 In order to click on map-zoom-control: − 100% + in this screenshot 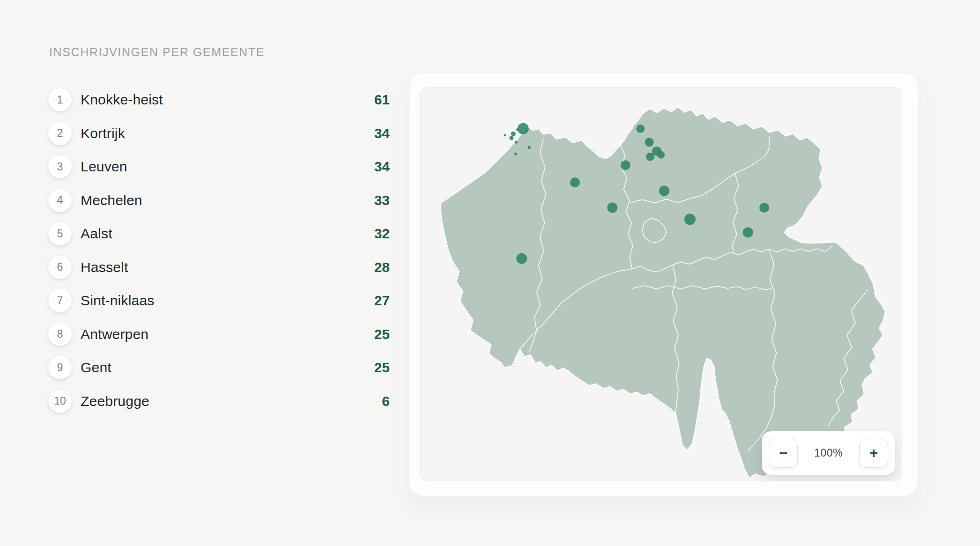, I will do `click(828, 453)`.